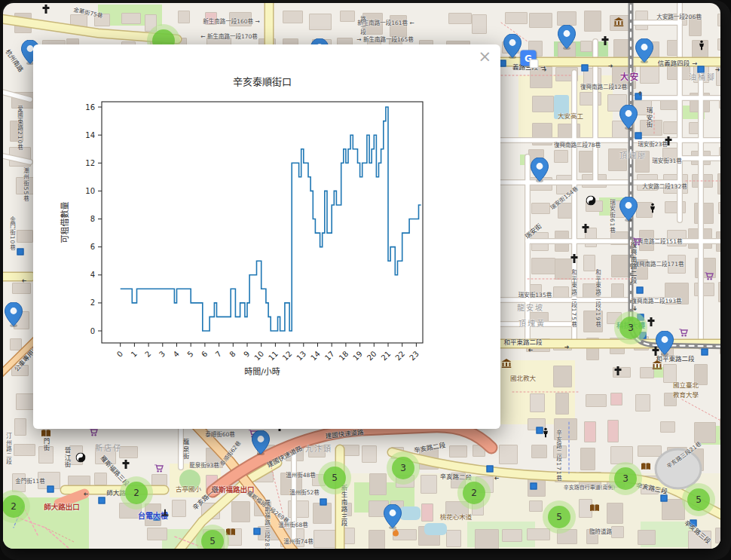  What do you see at coordinates (134, 354) in the screenshot?
I see `svg-text: 1` at bounding box center [134, 354].